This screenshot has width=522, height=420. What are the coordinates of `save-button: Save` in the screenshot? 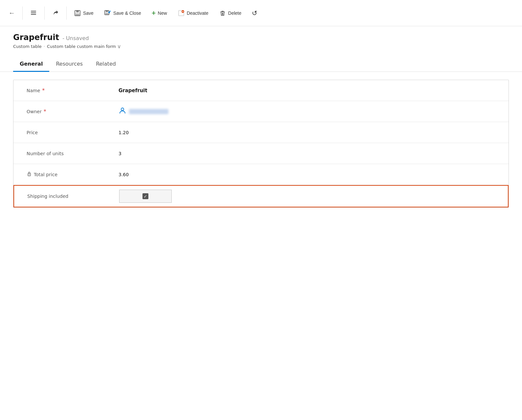 It's located at (84, 13).